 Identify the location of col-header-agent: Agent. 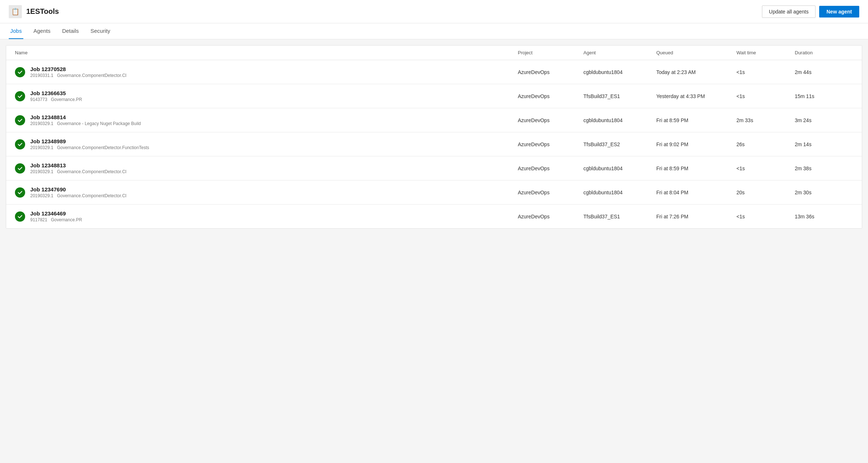
(620, 52).